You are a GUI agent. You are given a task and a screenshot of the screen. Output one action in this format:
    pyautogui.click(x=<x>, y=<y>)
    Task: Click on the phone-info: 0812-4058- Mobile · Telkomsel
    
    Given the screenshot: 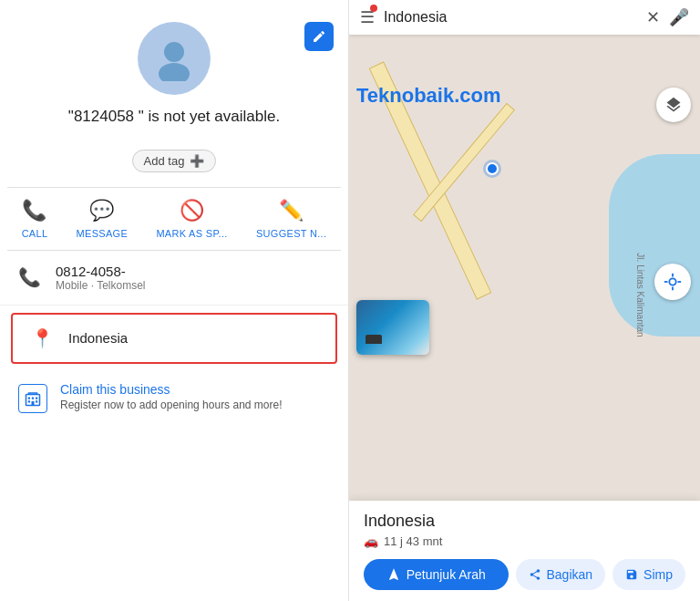 What is the action you would take?
    pyautogui.click(x=100, y=277)
    